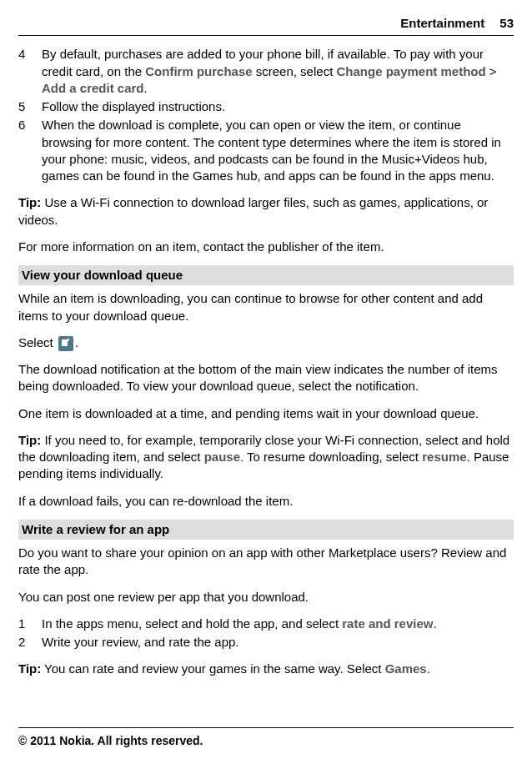  I want to click on tip-paragraph: Tip: If you need to, for example, tempor…, so click(266, 457).